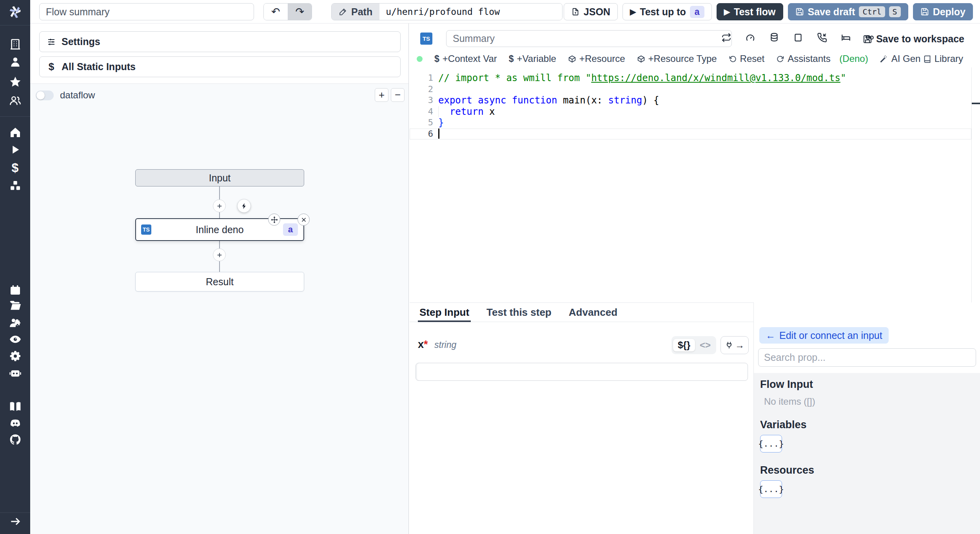  What do you see at coordinates (848, 12) in the screenshot?
I see `save-draft-button: Save draft Ctrl S` at bounding box center [848, 12].